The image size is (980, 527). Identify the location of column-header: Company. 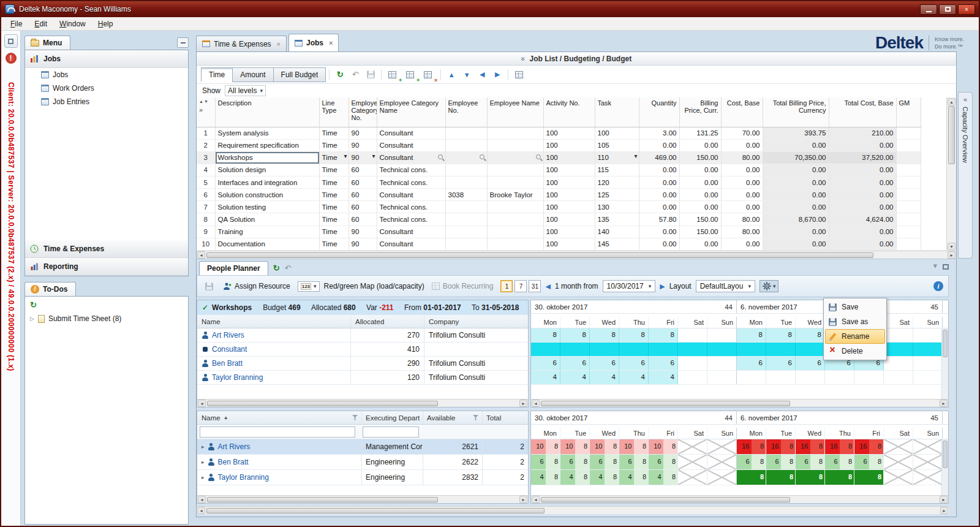
(476, 321).